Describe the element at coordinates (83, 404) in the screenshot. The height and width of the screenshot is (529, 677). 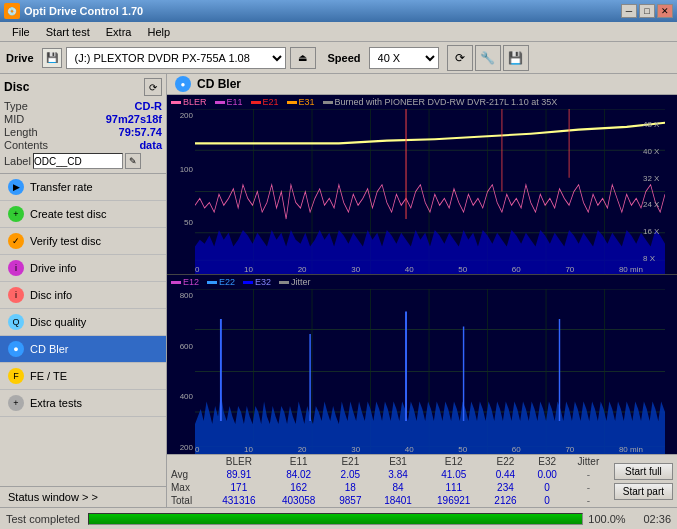
I see `sidebar-item-extra-tests: + Extra tests` at that location.